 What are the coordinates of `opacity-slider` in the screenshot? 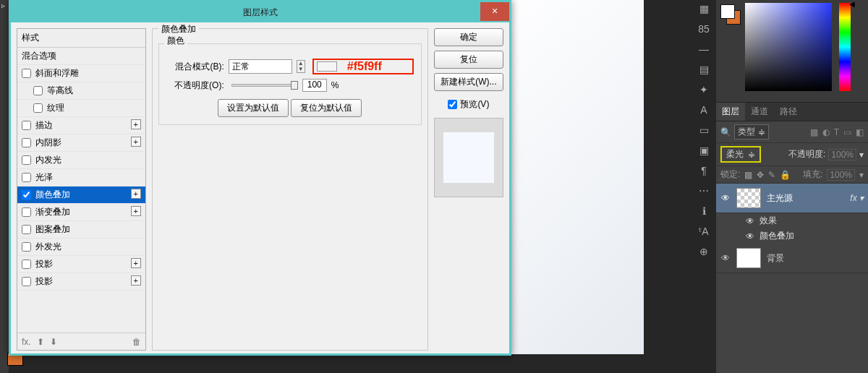 It's located at (263, 85).